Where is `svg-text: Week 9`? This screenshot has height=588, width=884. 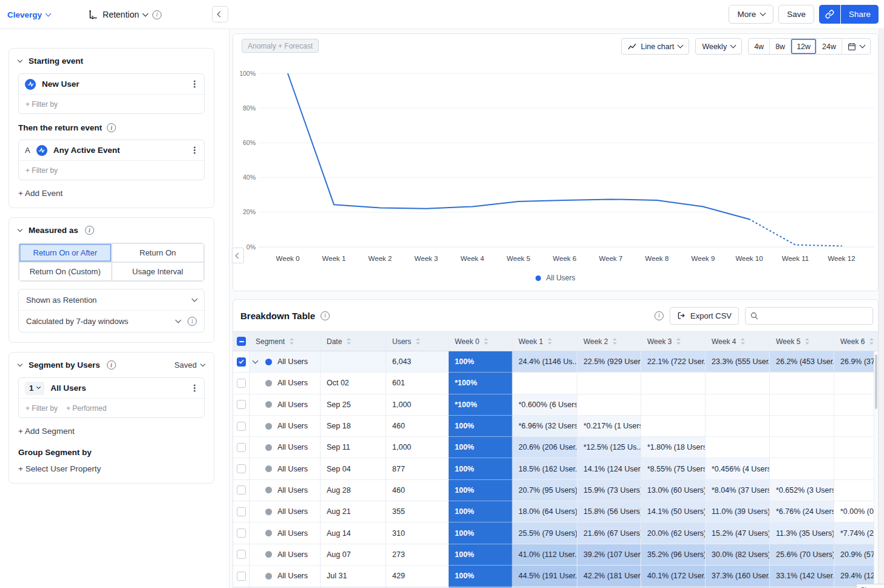
svg-text: Week 9 is located at coordinates (703, 259).